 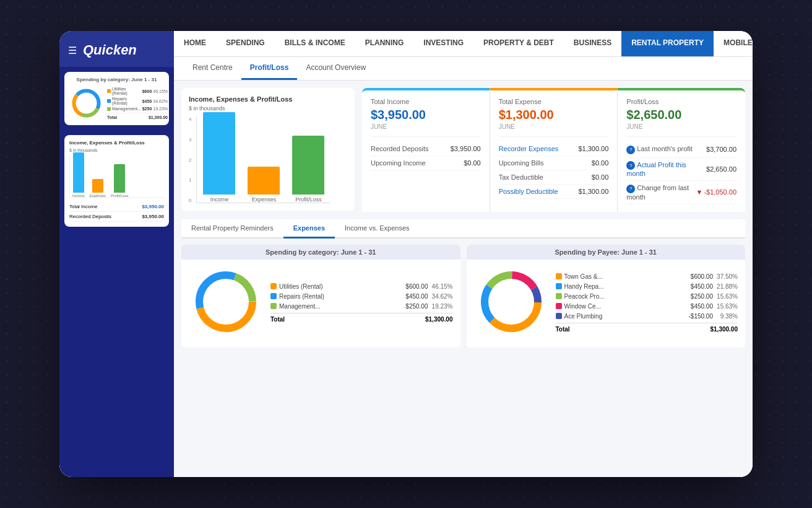 What do you see at coordinates (321, 296) in the screenshot?
I see `spending-category-card: Spending by category: June 1 - 31` at bounding box center [321, 296].